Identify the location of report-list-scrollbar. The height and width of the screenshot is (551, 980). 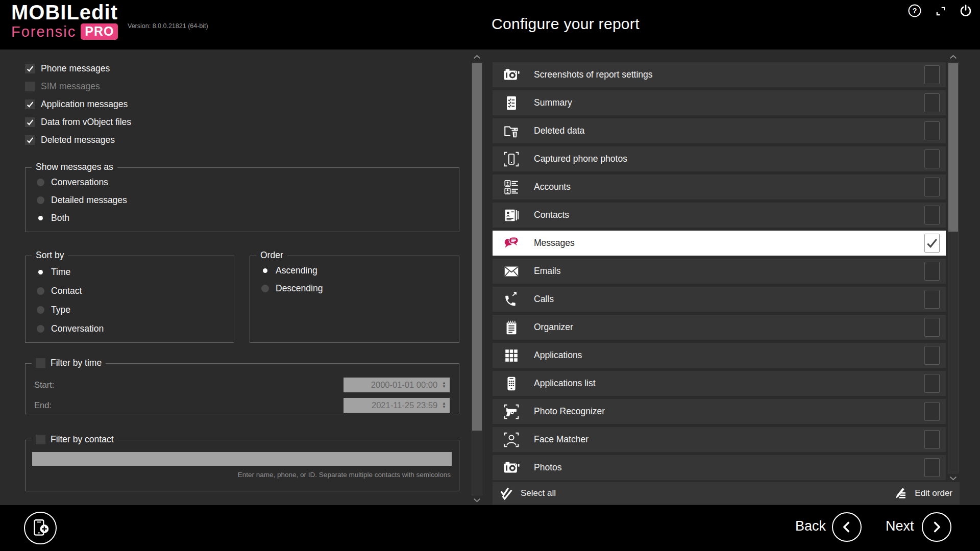
(953, 267).